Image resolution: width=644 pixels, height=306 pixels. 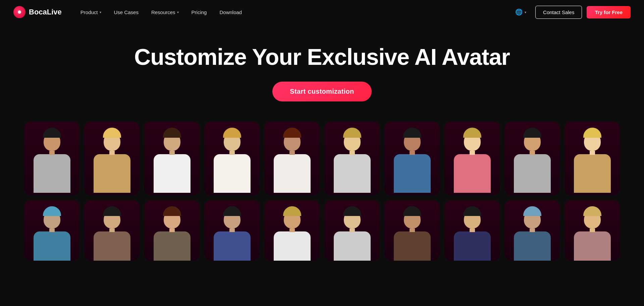 I want to click on nav-item-download: Download, so click(x=231, y=12).